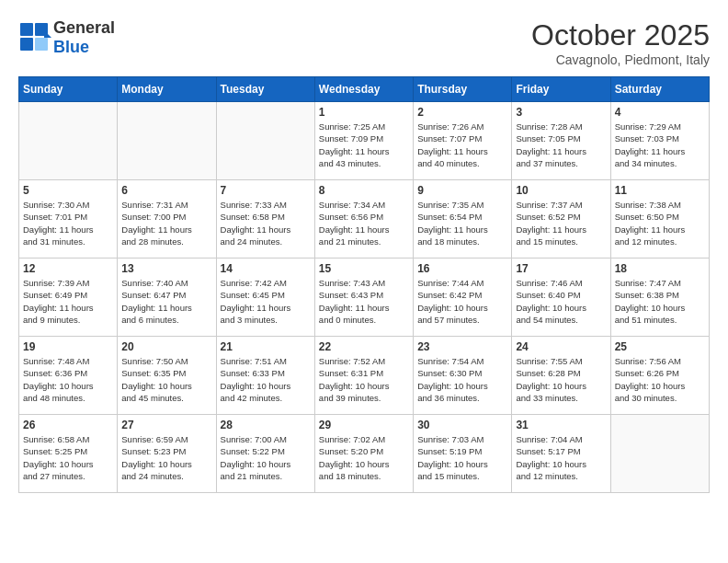  Describe the element at coordinates (660, 223) in the screenshot. I see `day-info: Sunrise: 7:38 AM Sunset: 6:50 PM Dayligh…` at that location.